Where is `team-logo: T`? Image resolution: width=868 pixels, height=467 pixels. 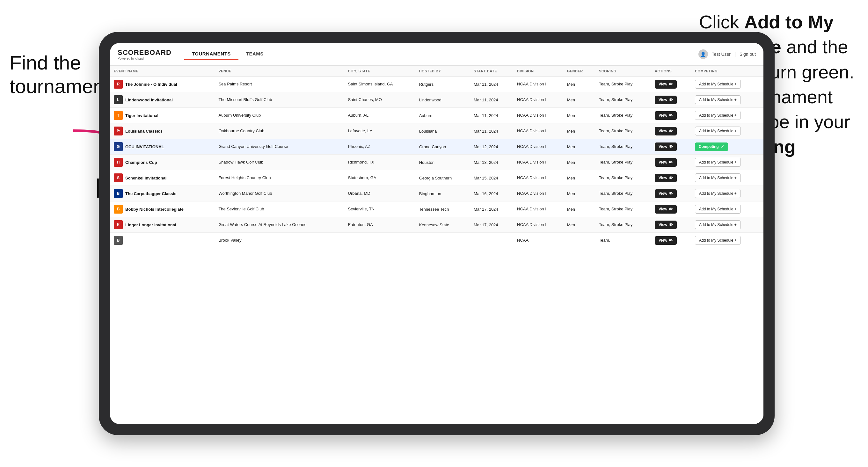 team-logo: T is located at coordinates (118, 115).